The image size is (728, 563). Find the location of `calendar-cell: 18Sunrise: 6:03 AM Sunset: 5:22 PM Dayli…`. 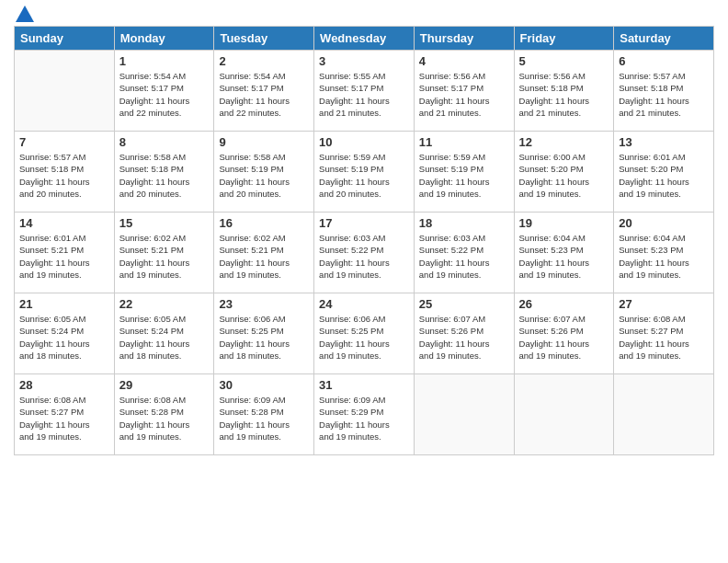

calendar-cell: 18Sunrise: 6:03 AM Sunset: 5:22 PM Dayli… is located at coordinates (463, 253).